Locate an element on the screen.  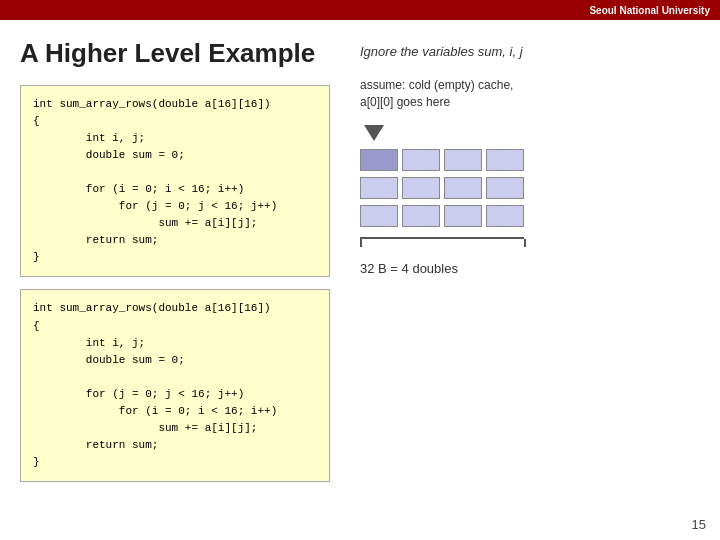
cache-cell-light-2d is located at coordinates (505, 188).